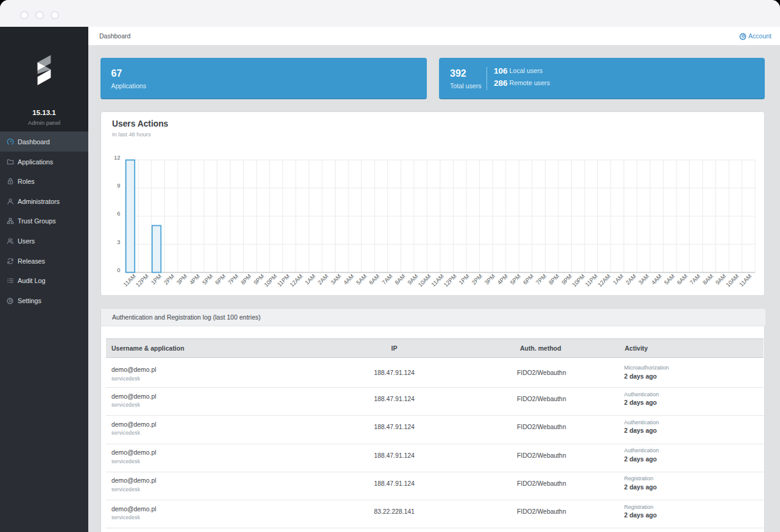  Describe the element at coordinates (118, 270) in the screenshot. I see `svg-text: 0` at that location.